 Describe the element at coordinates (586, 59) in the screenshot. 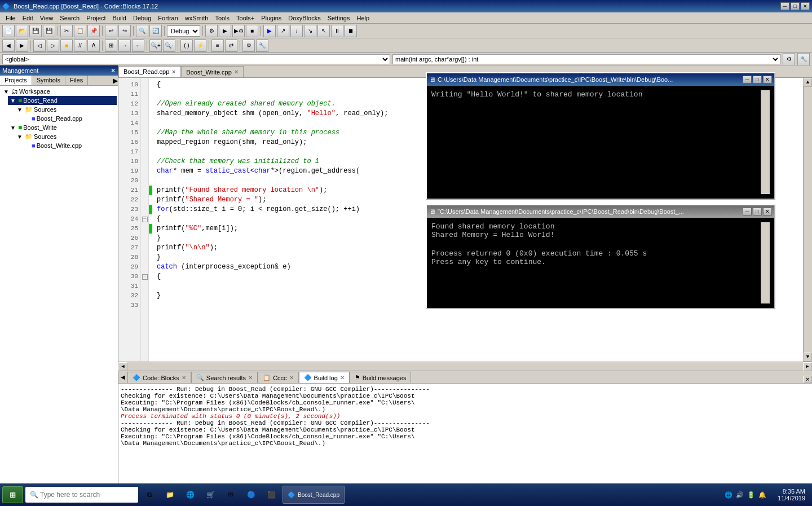

I see `function-combo: main(int argc, char*argv[]) : int` at that location.